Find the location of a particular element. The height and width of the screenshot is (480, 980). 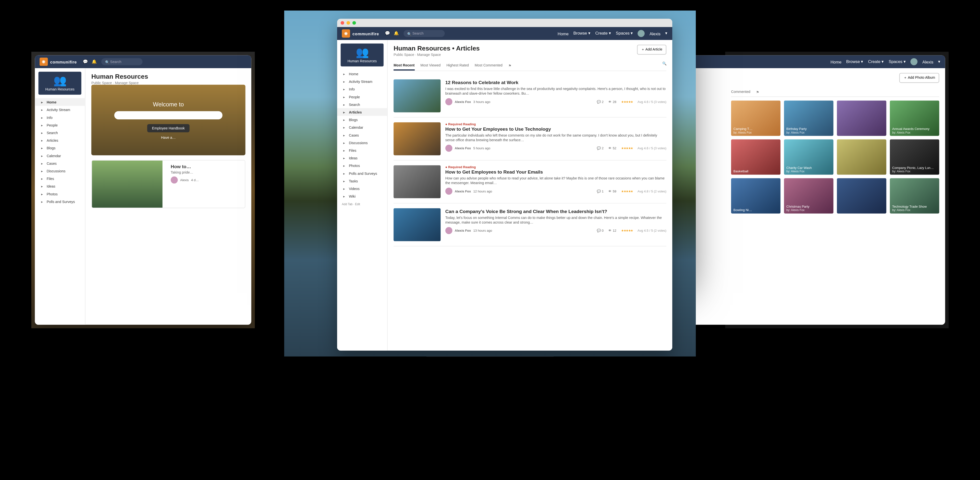

article-row: ● Required ReadingHow to Get Employees t… is located at coordinates (530, 182).